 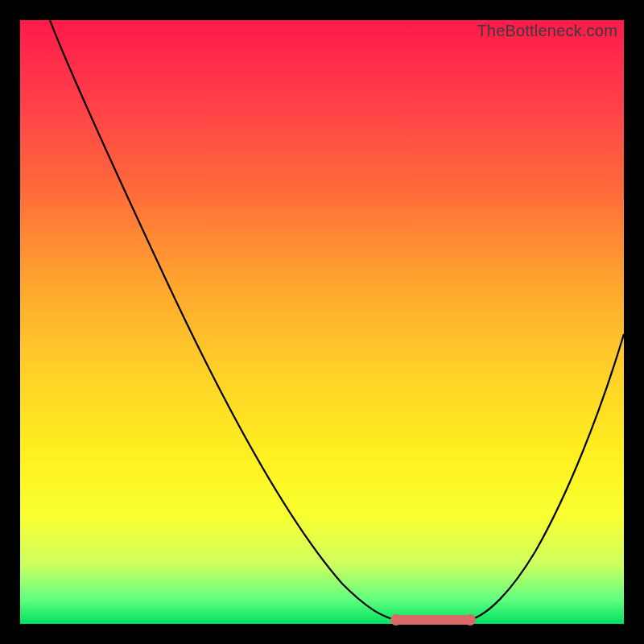 I want to click on optimal-range-end-dot, so click(x=470, y=620).